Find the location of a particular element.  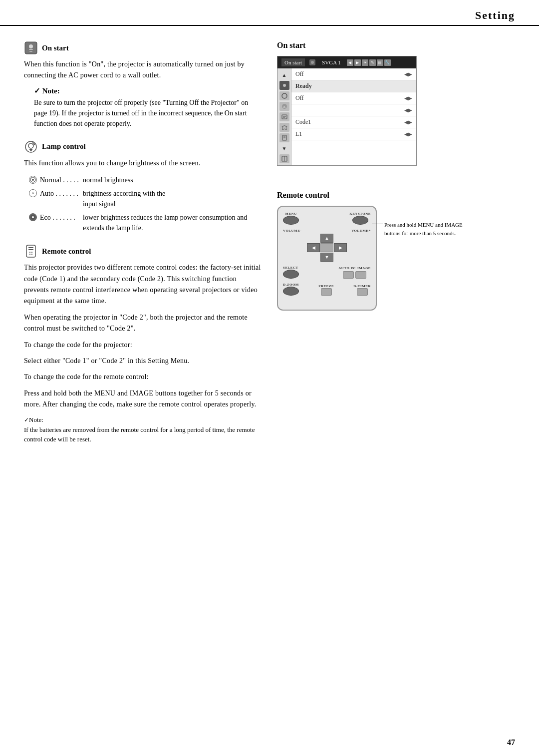

menu-row-label-l1: L1 is located at coordinates (348, 134).